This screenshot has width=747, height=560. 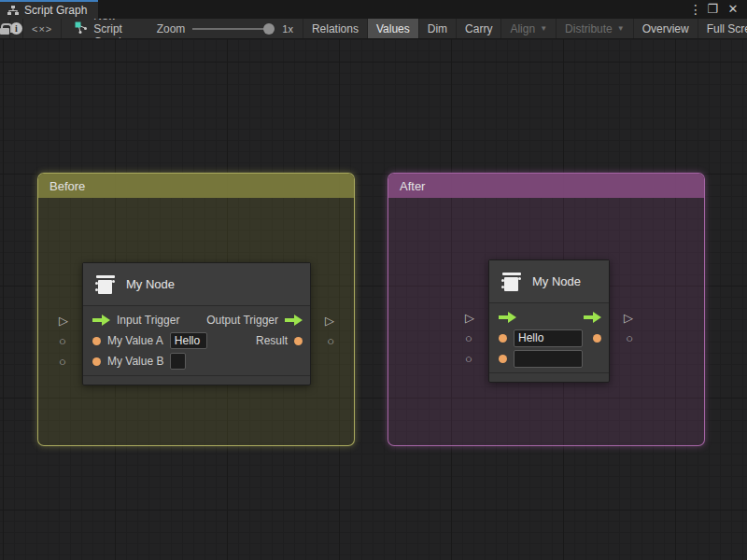 What do you see at coordinates (549, 377) in the screenshot?
I see `node-after-footer` at bounding box center [549, 377].